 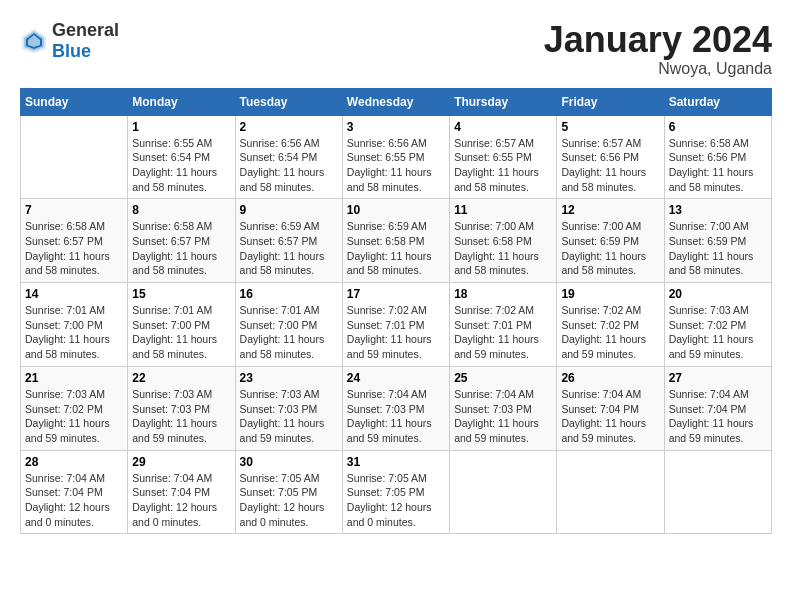 I want to click on week-row-2: 7 Sunrise: 6:58 AMSunset: 6:57 PMDayligh…, so click(x=396, y=241).